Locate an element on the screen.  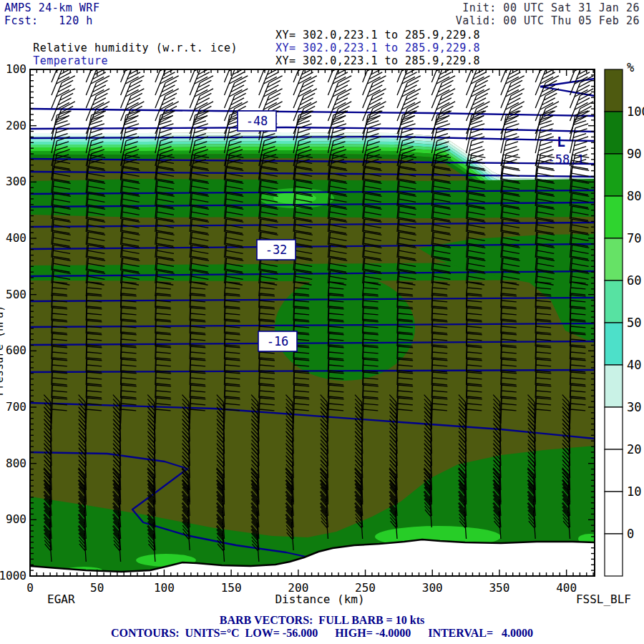
pressure-tick-label: 800 is located at coordinates (16, 464).